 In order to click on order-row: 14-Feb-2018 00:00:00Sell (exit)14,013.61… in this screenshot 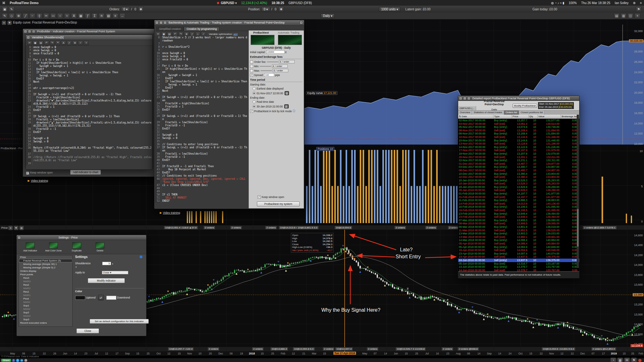, I will do `click(519, 204)`.